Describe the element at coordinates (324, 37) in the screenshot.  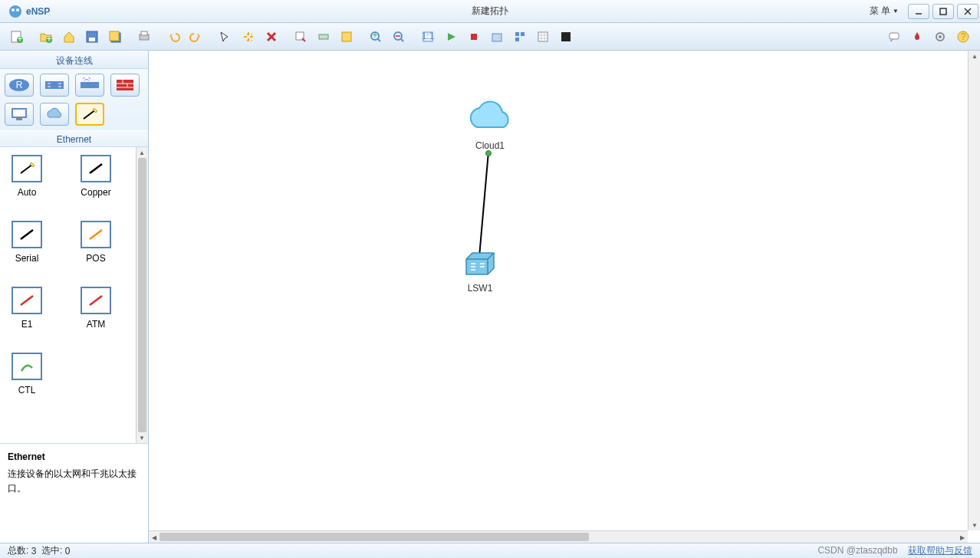
I see `text-icon` at that location.